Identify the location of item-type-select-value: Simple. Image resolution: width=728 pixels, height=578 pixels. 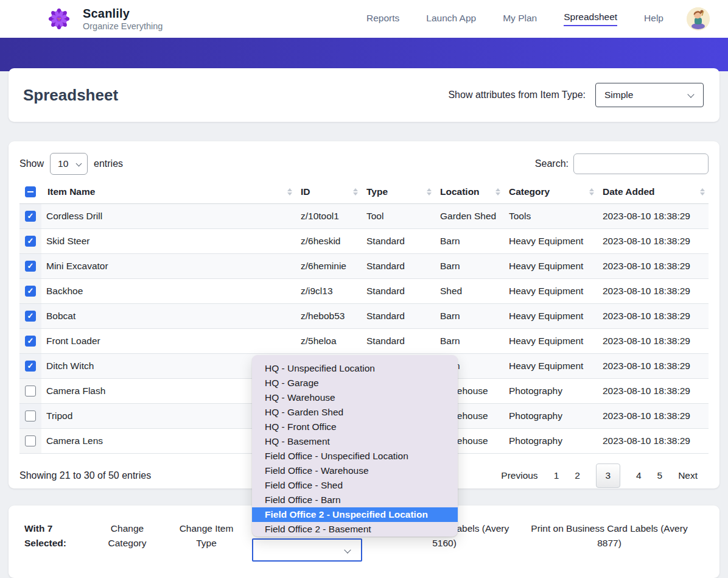
(618, 95).